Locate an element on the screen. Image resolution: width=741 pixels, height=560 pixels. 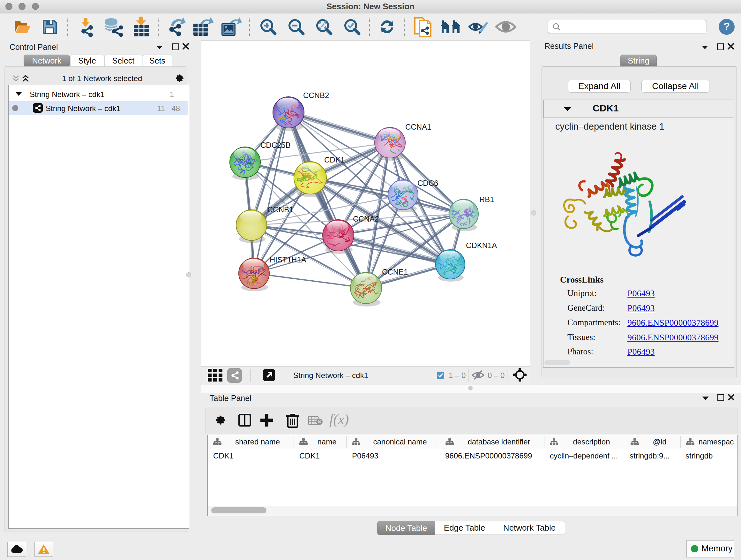
svg-text: CCNB2 is located at coordinates (316, 95).